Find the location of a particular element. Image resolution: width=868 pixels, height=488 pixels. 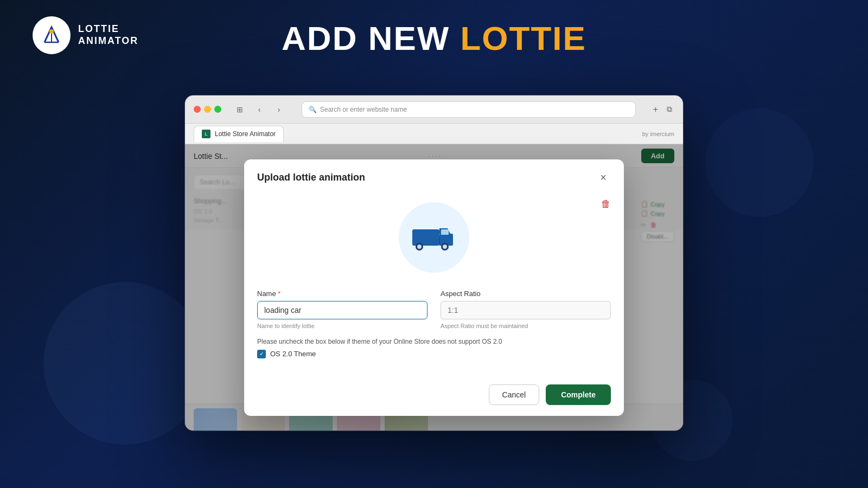

new-tab-btn: + is located at coordinates (655, 110).